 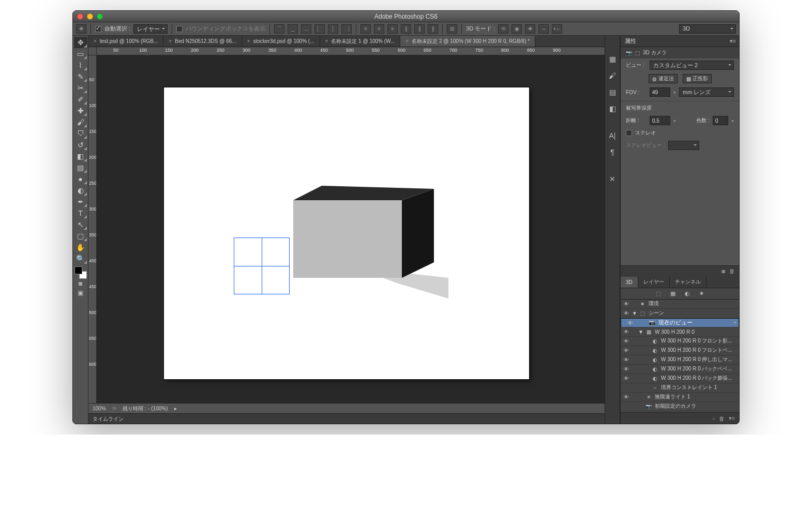 I want to click on dodge-tool: ◐, so click(x=81, y=190).